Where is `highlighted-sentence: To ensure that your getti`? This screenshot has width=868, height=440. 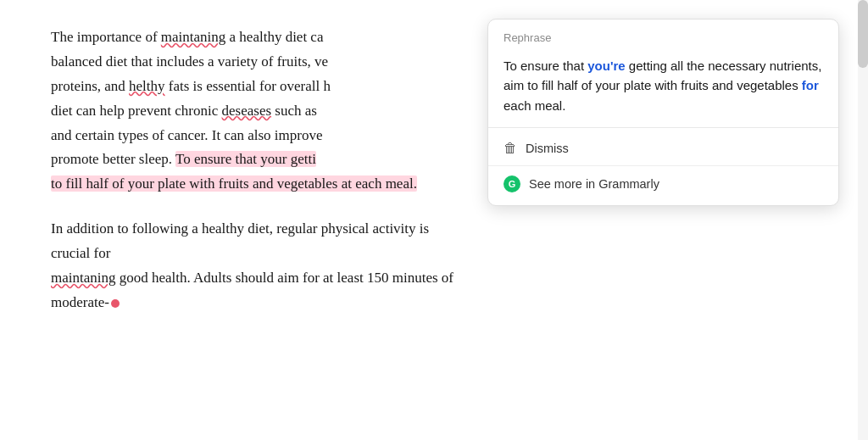
highlighted-sentence: To ensure that your getti is located at coordinates (246, 159).